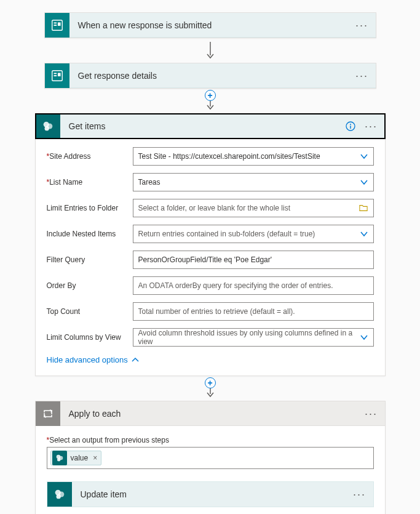 The width and height of the screenshot is (420, 514). What do you see at coordinates (363, 208) in the screenshot?
I see `folder-icon` at bounding box center [363, 208].